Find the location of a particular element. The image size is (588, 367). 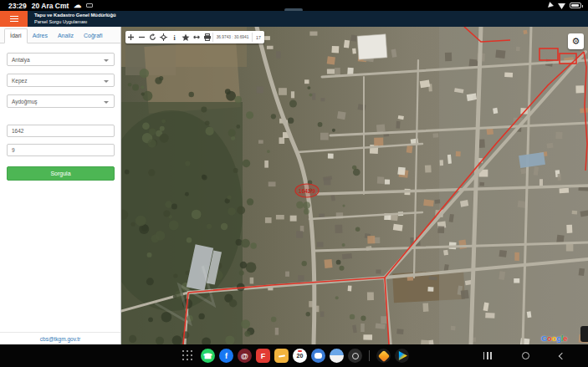

sidebar-footer: cbs@tkgm.gov.tr is located at coordinates (60, 338).